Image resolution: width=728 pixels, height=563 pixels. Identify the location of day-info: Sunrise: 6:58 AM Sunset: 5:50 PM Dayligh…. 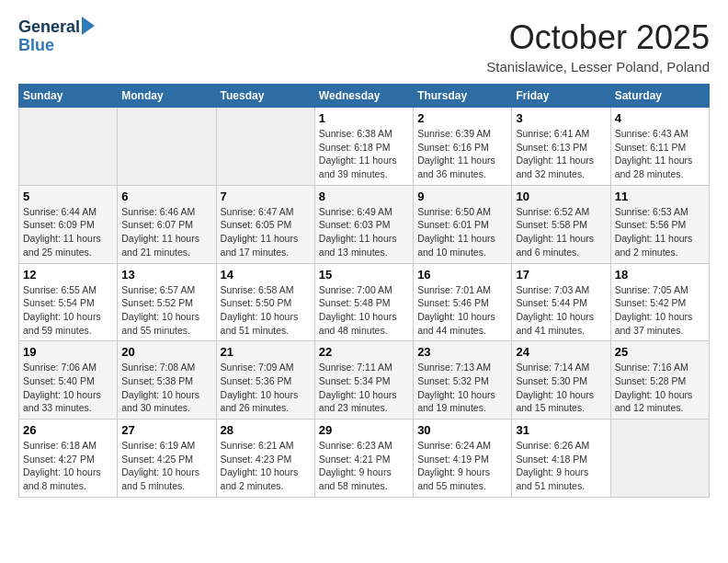
(266, 311).